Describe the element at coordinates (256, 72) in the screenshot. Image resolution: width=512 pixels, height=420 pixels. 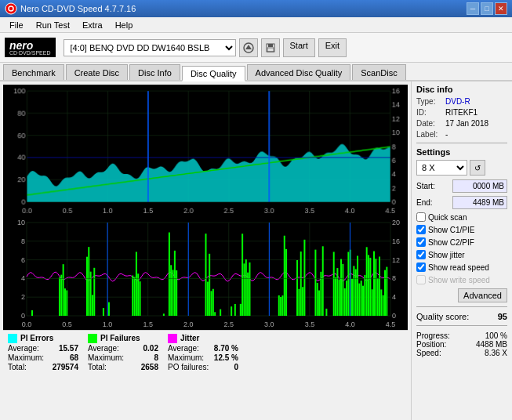
I see `tab-bar: Benchmark Create Disc Disc Info Disc Qua…` at that location.